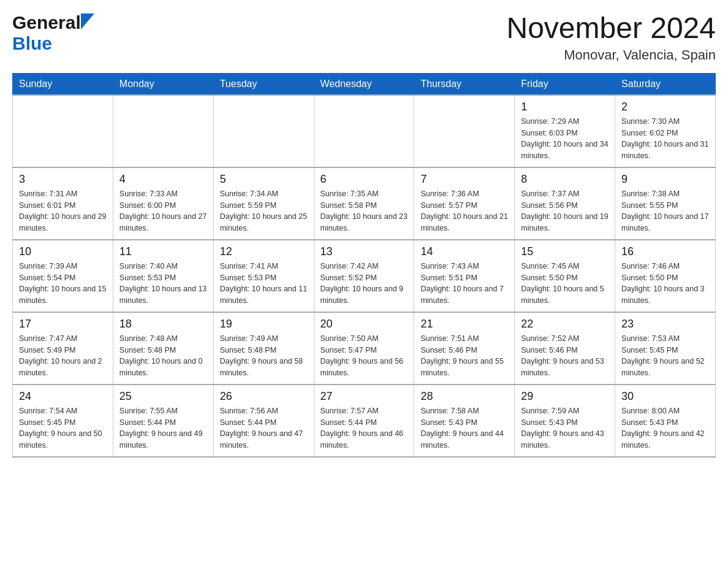 The width and height of the screenshot is (728, 563). I want to click on day-info: Sunrise: 7:38 AMSunset: 5:55 PMDaylight:…, so click(665, 211).